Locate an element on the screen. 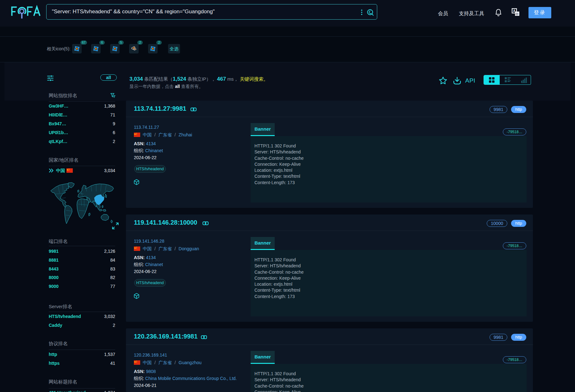  svg-text: 中 is located at coordinates (517, 14).